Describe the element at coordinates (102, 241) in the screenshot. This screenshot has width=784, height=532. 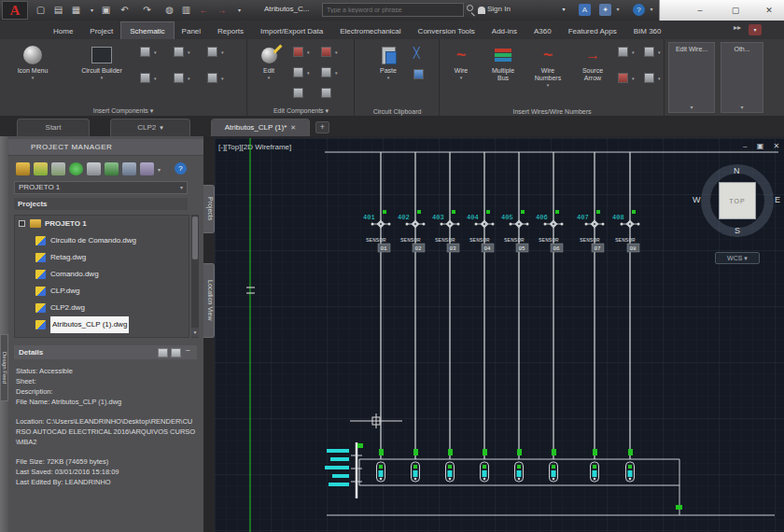
I see `tree-file-circuito-de-comando-dwg: Circuito de Comando.dwg` at that location.